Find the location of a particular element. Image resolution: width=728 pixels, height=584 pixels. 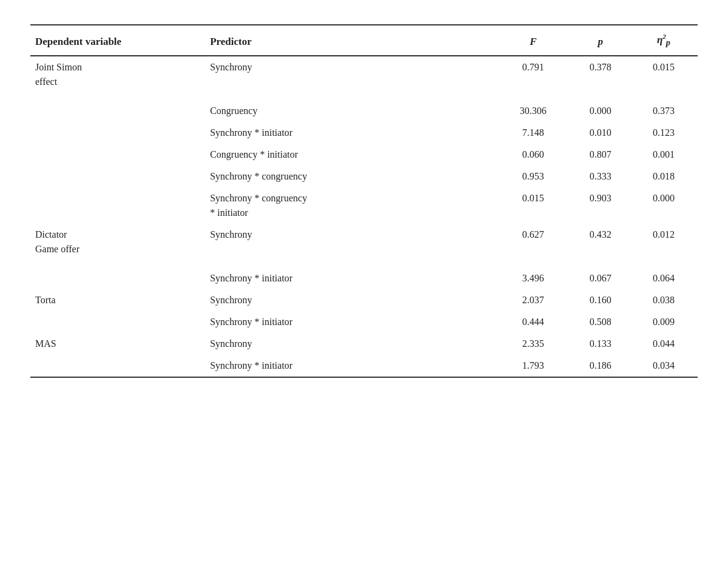

f-value-cell: 30.306 is located at coordinates (536, 111).